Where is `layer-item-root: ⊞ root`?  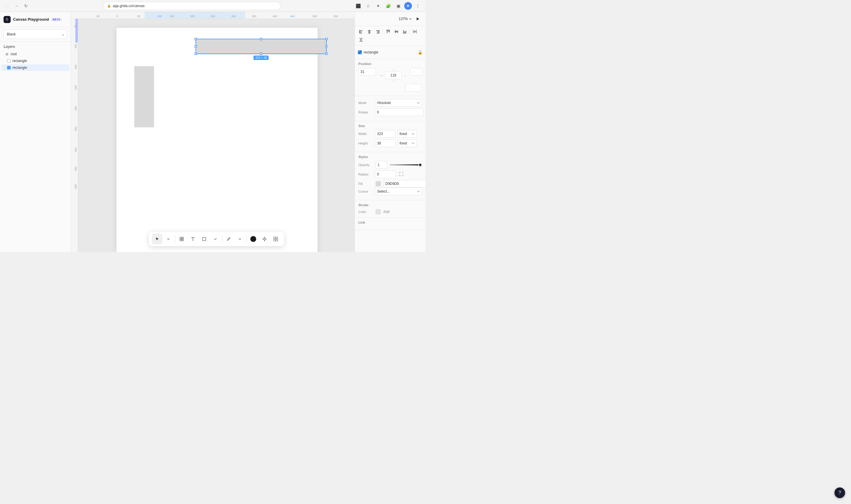 layer-item-root: ⊞ root is located at coordinates (35, 54).